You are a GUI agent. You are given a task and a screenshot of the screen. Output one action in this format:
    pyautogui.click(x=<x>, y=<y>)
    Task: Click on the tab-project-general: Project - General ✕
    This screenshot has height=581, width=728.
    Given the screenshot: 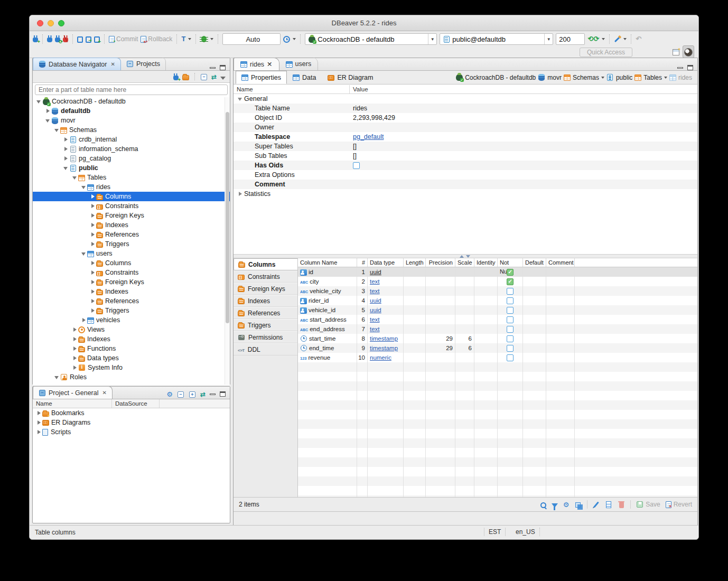 What is the action you would take?
    pyautogui.click(x=73, y=392)
    